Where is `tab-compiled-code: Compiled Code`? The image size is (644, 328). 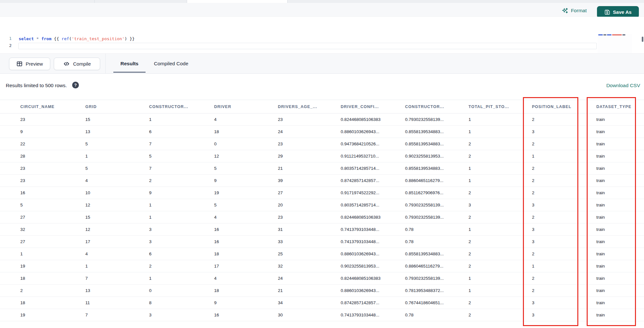 tab-compiled-code: Compiled Code is located at coordinates (171, 64).